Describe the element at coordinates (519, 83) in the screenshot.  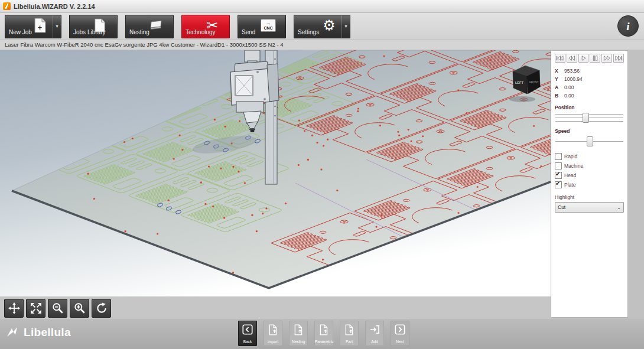
I see `view-cube-left-label: LEFT` at that location.